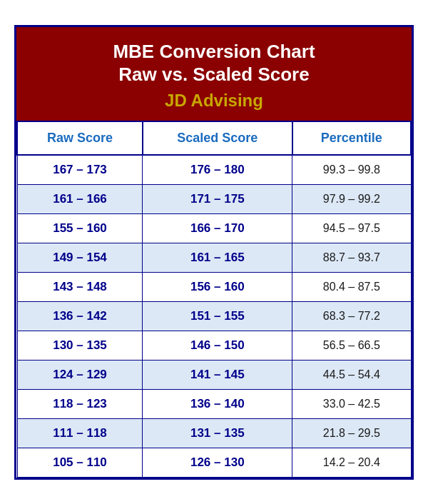 This screenshot has width=428, height=504. What do you see at coordinates (80, 316) in the screenshot?
I see `cell-raw-score: 136 – 142` at bounding box center [80, 316].